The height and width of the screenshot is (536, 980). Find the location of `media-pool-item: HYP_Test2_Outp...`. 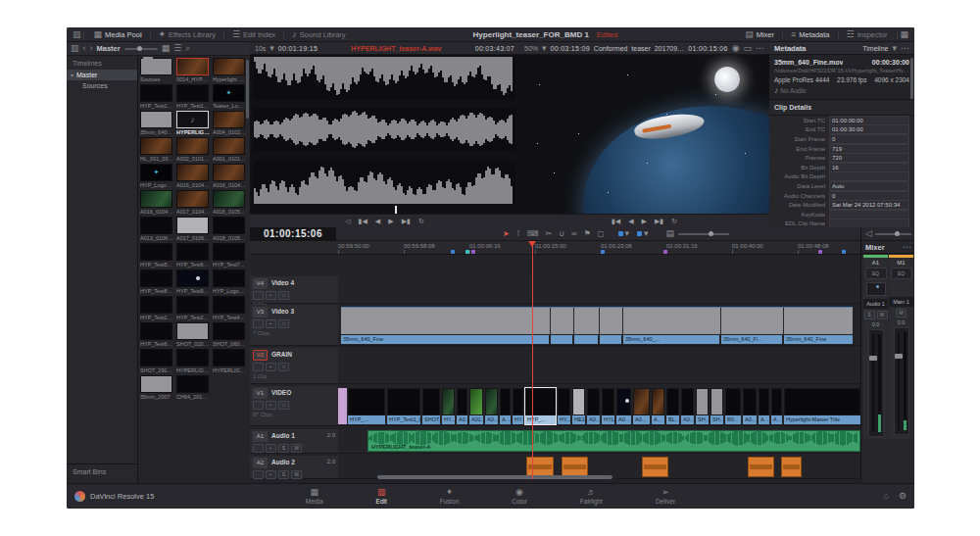

media-pool-item: HYP_Test2_Outp... is located at coordinates (193, 308).